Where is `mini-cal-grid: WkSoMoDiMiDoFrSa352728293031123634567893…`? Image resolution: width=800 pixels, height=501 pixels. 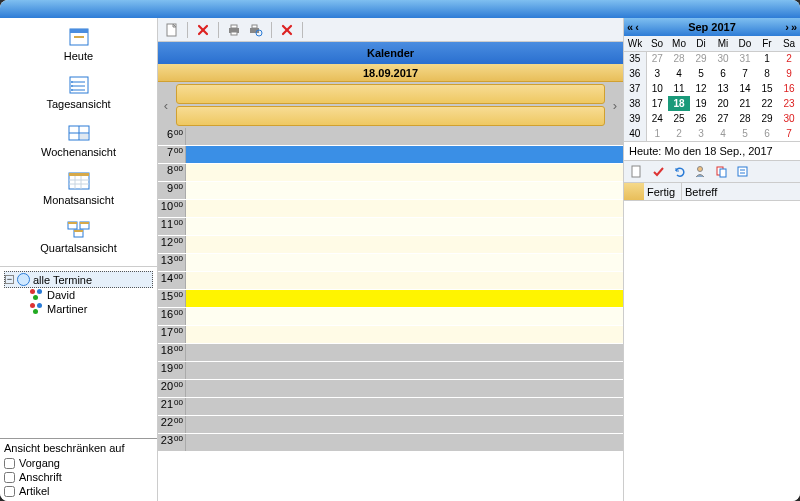
mini-cal-grid: WkSoMoDiMiDoFrSa352728293031123634567893… is located at coordinates (712, 88).